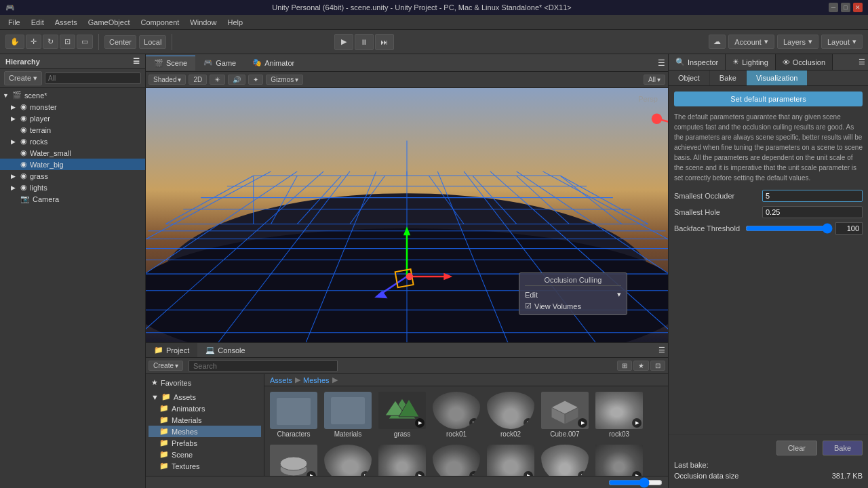 This screenshot has height=488, width=868. I want to click on set-default-params-button: Set default parameters, so click(768, 99).